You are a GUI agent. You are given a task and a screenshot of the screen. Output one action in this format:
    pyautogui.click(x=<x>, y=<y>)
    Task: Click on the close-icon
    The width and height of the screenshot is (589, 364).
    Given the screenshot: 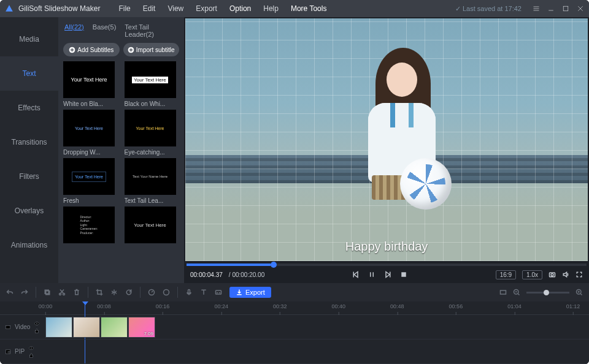 What is the action you would take?
    pyautogui.click(x=580, y=9)
    